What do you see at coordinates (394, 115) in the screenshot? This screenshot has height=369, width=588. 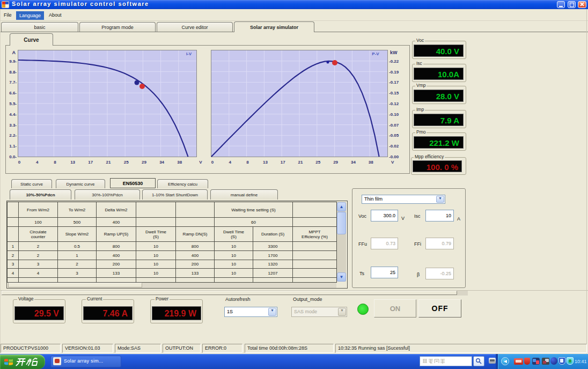 I see `svg-text: -0.10` at bounding box center [394, 115].